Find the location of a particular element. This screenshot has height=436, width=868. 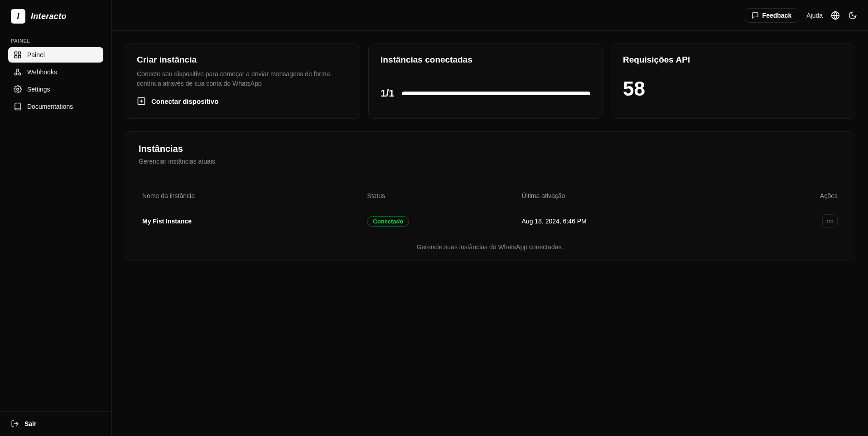

sidebar: I Interacto PAINEL Painel Webhooks Setti… is located at coordinates (56, 218).